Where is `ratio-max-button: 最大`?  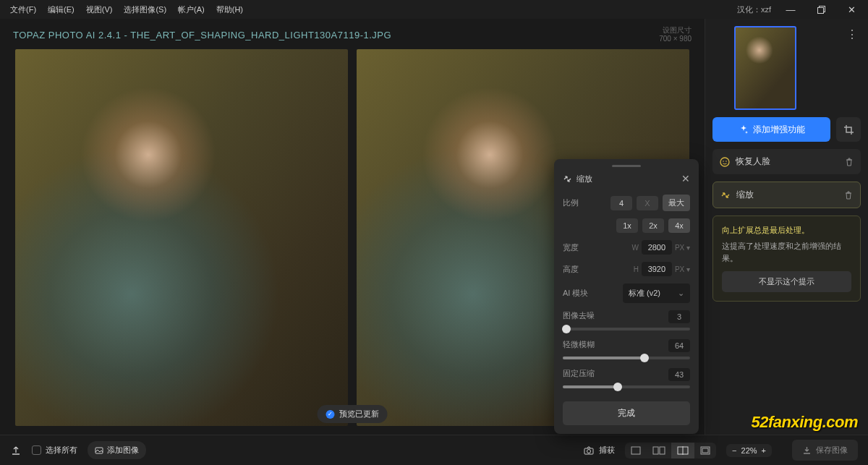
ratio-max-button: 最大 is located at coordinates (676, 202).